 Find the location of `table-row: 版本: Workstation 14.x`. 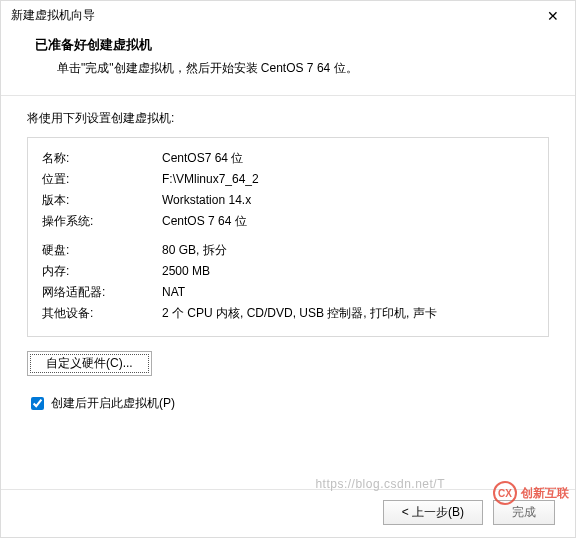

table-row: 版本: Workstation 14.x is located at coordinates (288, 200).